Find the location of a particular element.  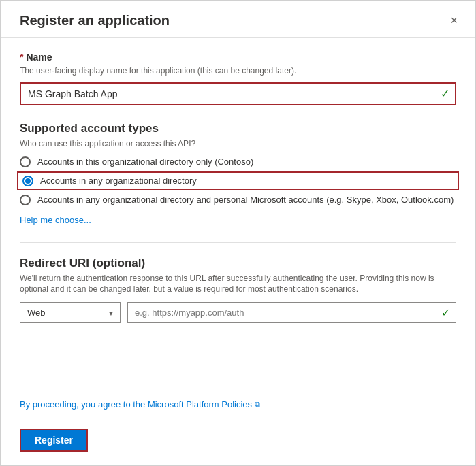

radio-label-1: Accounts in this organizational director… is located at coordinates (146, 162).